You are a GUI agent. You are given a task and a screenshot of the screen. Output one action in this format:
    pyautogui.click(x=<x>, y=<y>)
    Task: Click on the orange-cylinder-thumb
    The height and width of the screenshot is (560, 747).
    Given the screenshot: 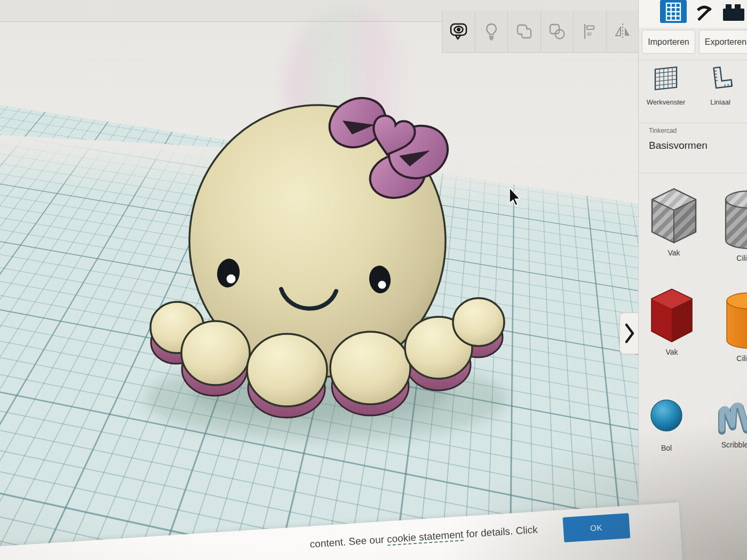 What is the action you would take?
    pyautogui.click(x=735, y=321)
    